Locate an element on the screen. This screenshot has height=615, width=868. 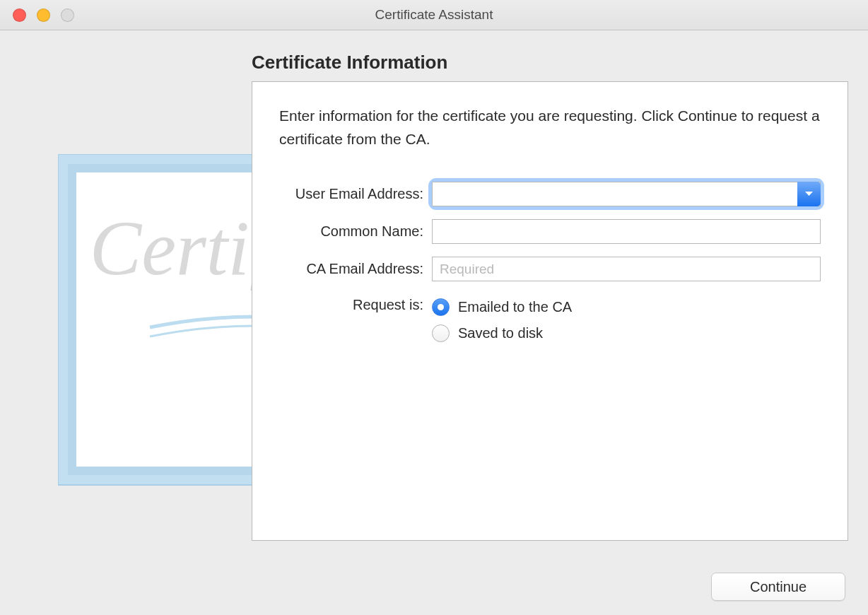
close-window-button is located at coordinates (20, 16).